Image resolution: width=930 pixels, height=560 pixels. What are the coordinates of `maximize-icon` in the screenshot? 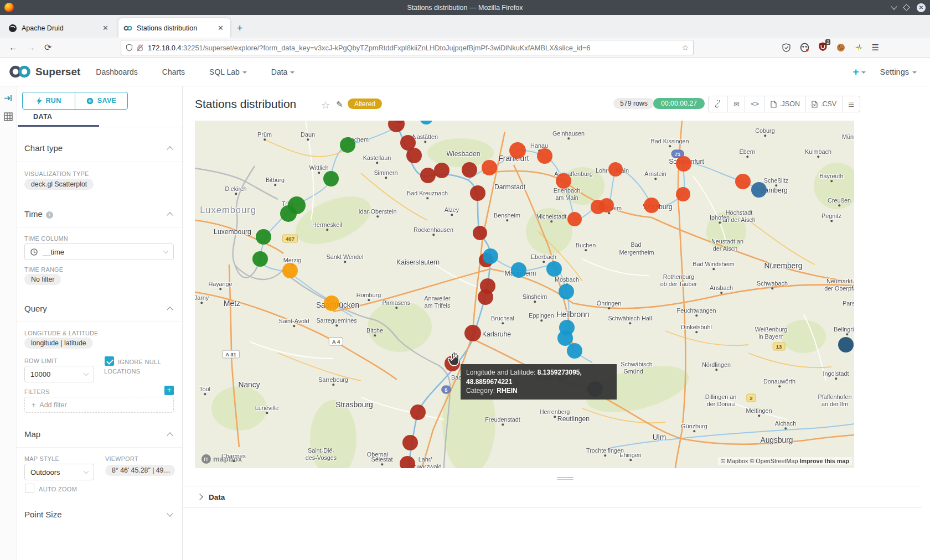 It's located at (907, 8).